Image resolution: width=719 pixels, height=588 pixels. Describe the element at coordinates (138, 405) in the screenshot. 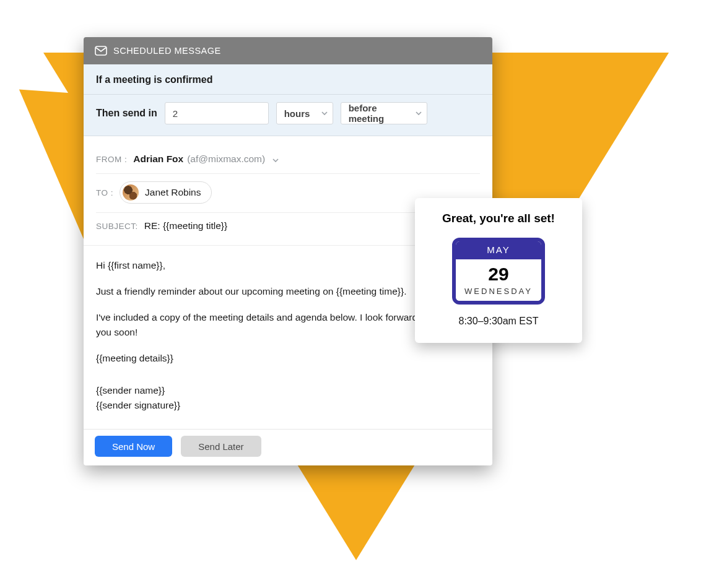

I see `body-line: {{sender signature}}` at that location.